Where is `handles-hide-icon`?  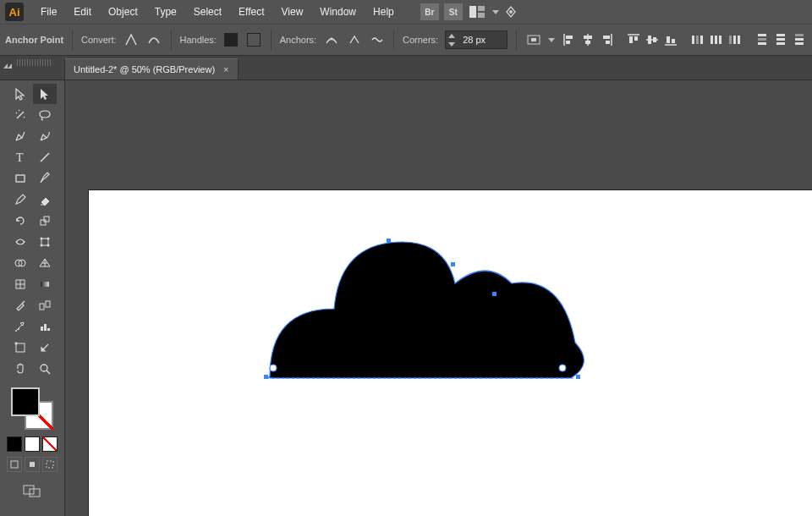 handles-hide-icon is located at coordinates (254, 40).